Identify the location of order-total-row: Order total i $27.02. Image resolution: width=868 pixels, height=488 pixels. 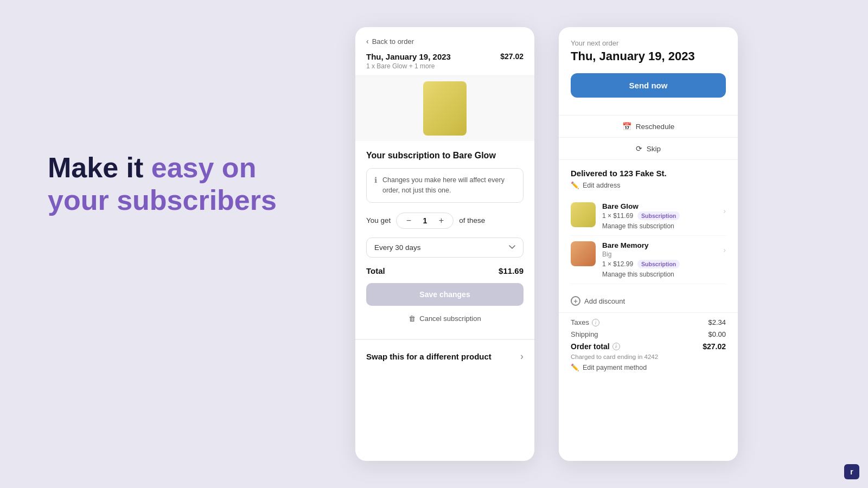
(648, 346).